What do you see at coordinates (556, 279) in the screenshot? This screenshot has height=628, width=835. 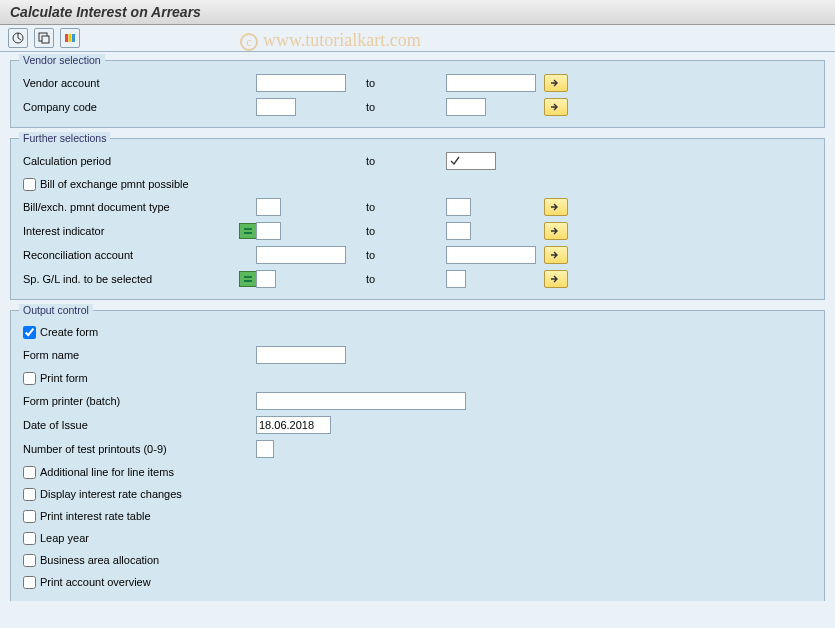 I see `multi-select-sp-gl` at bounding box center [556, 279].